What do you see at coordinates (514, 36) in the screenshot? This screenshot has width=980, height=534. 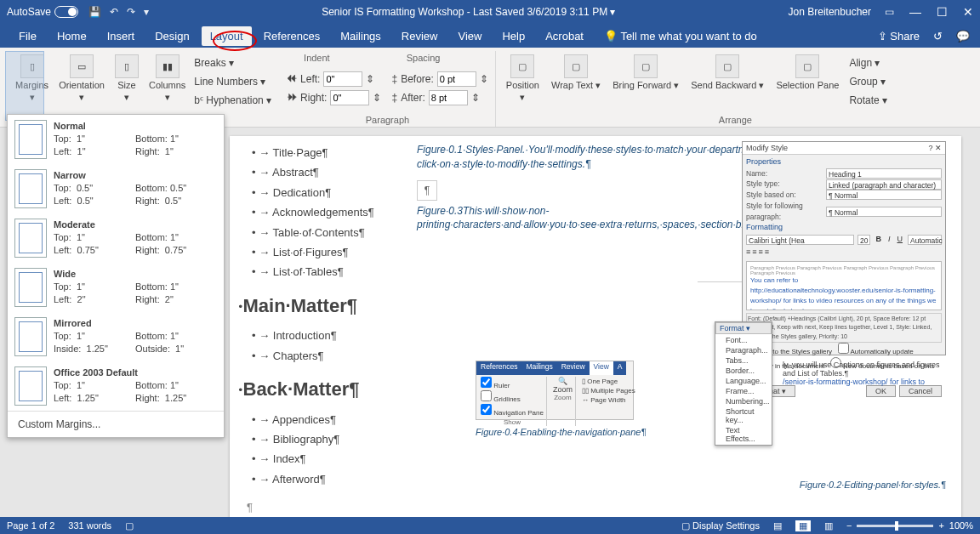 I see `tab-help: Help` at bounding box center [514, 36].